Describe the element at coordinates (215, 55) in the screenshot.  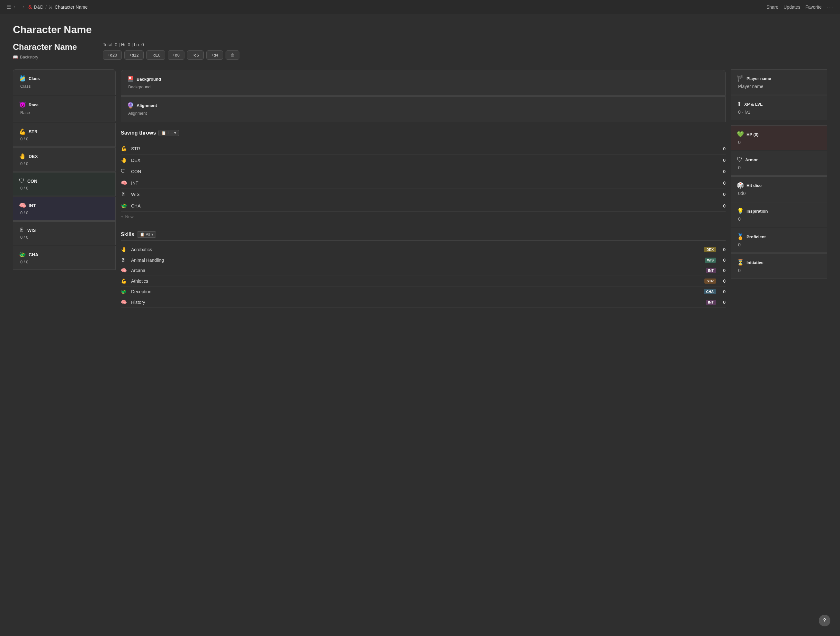
I see `d4-button: +d4` at that location.